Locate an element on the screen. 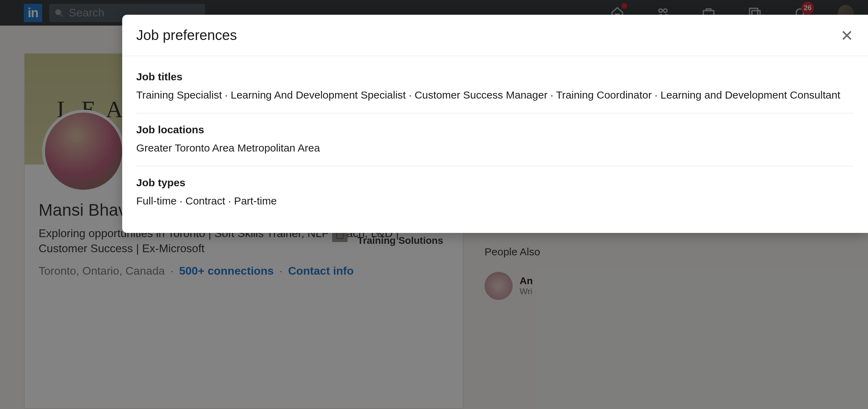  job-titles-label: Job titles is located at coordinates (495, 77).